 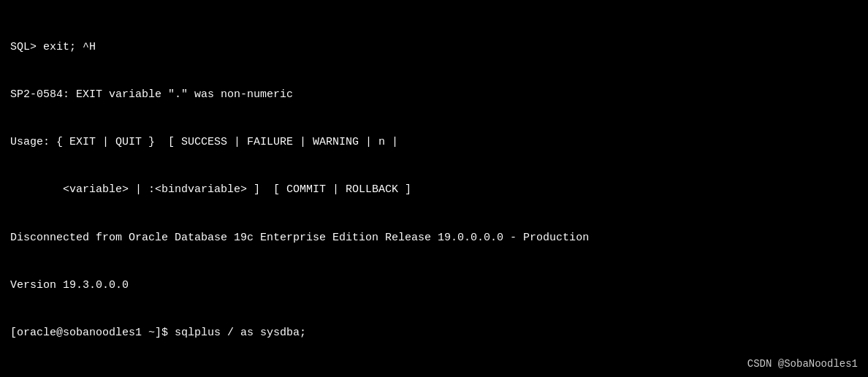 What do you see at coordinates (434, 286) in the screenshot?
I see `terminal-line-6: Version 19.3.0.0.0` at bounding box center [434, 286].